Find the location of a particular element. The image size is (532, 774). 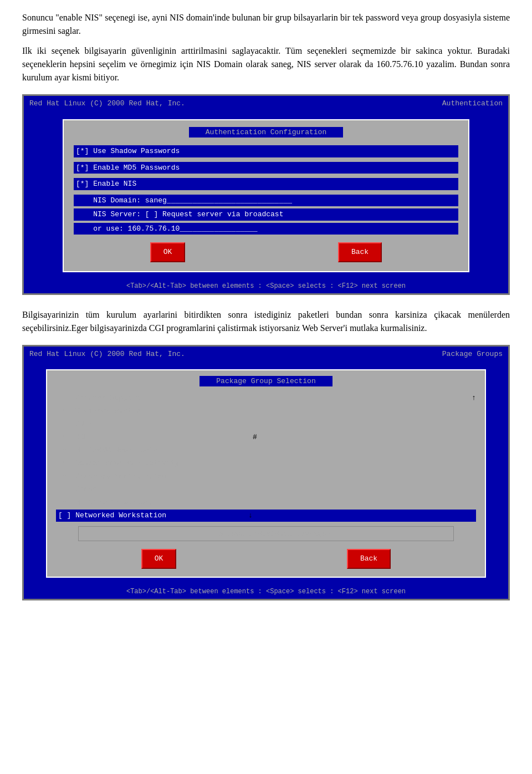

nis-server-line: NIS Server: [ ] Request server via broad… is located at coordinates (266, 215).